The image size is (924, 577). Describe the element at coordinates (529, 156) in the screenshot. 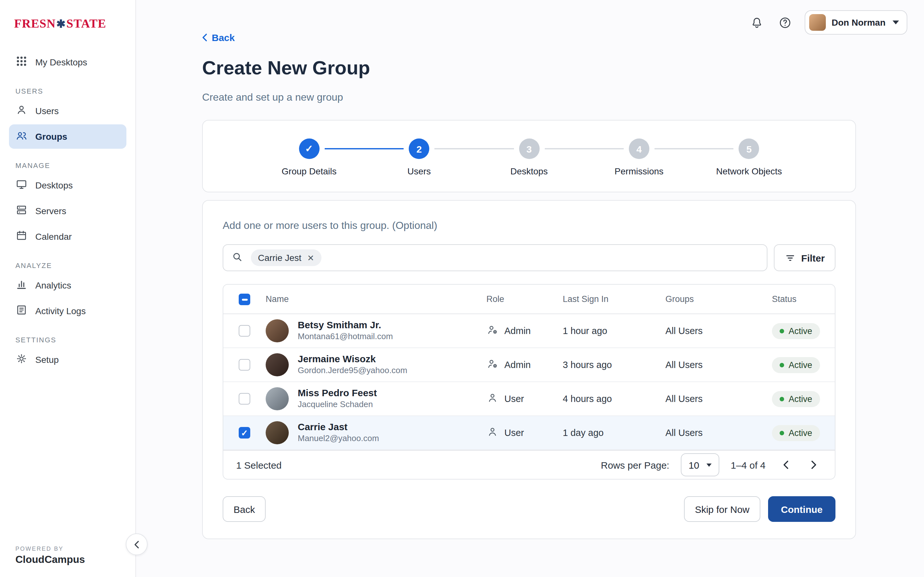

I see `wizard-stepper-card: ✓ Group Details 2 Users 3 Desktops 4 Per…` at that location.